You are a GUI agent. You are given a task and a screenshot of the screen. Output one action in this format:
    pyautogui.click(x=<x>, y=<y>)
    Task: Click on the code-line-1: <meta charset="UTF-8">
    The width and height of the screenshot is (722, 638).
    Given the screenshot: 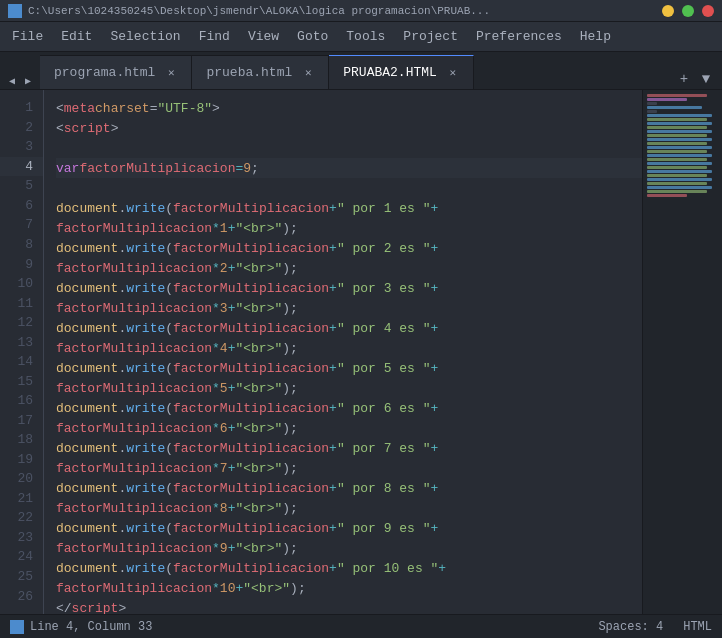 What is the action you would take?
    pyautogui.click(x=349, y=108)
    